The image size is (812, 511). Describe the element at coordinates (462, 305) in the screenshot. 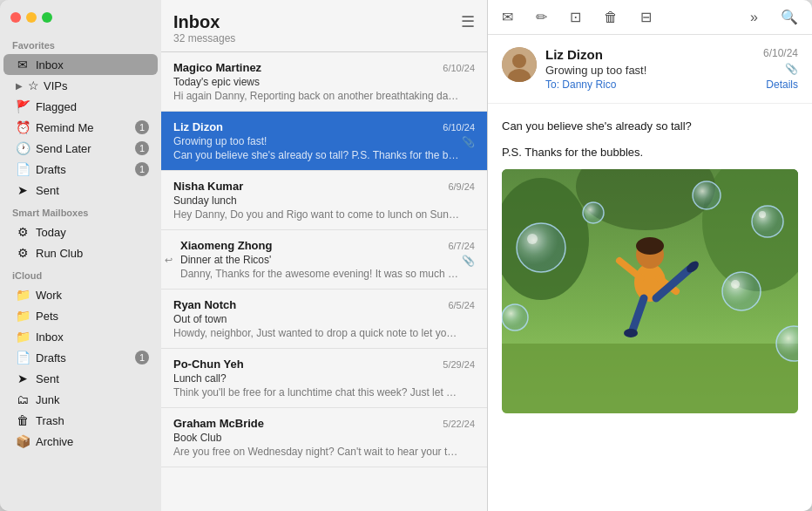

I see `msg-date: 6/5/24` at that location.